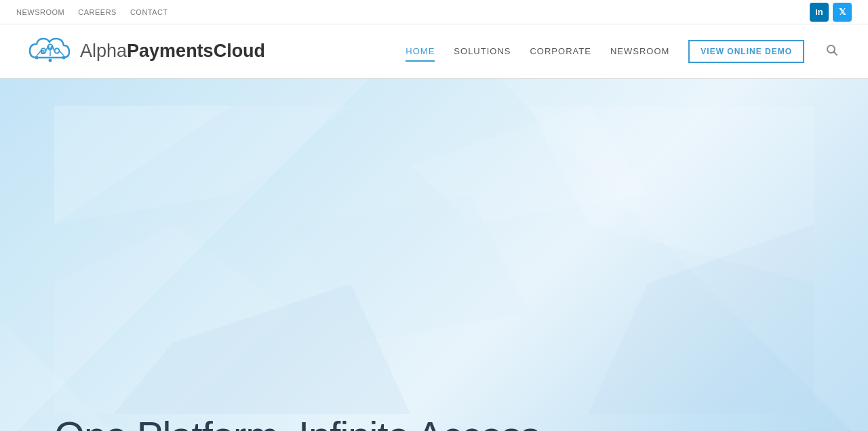  What do you see at coordinates (41, 12) in the screenshot?
I see `topbar-newsroom: NEWSROOM` at bounding box center [41, 12].